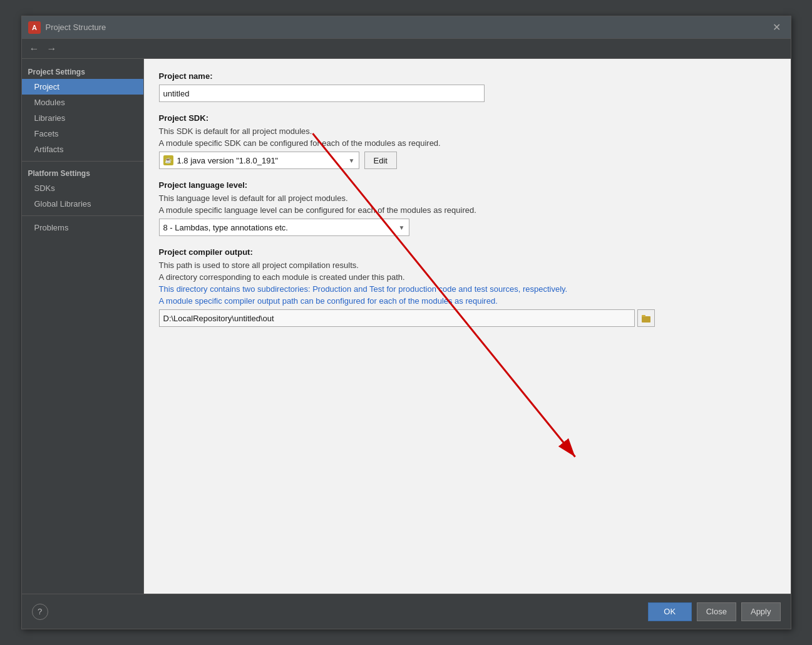  Describe the element at coordinates (467, 266) in the screenshot. I see `compiler-desc1: This path is used to store all project c…` at that location.